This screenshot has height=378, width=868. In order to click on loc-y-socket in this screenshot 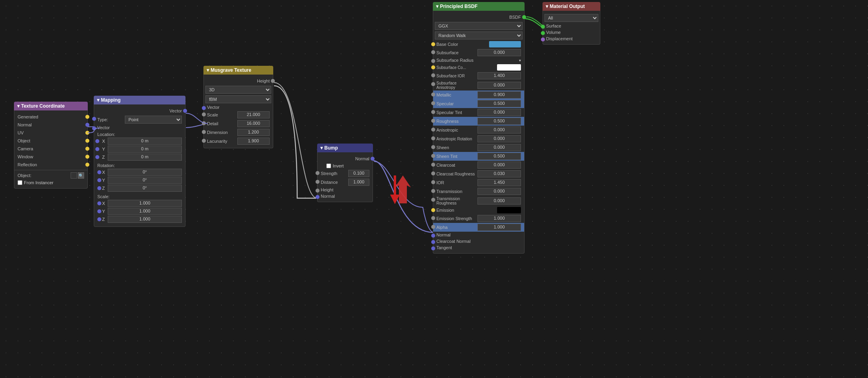, I will do `click(97, 149)`.